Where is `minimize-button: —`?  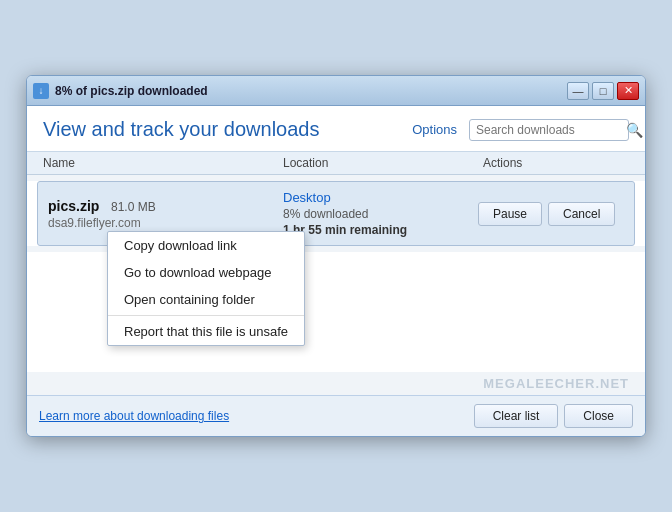
minimize-button: — is located at coordinates (578, 91).